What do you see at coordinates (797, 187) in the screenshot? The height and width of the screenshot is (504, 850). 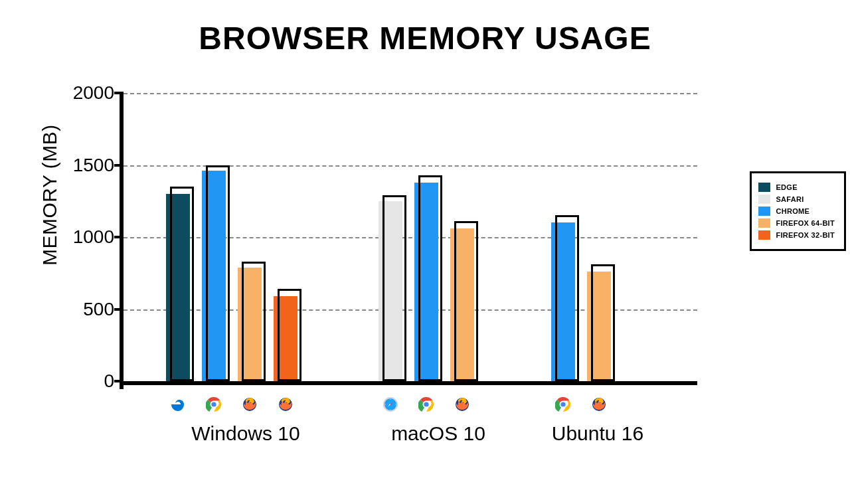 I see `legend-item: EDGE` at bounding box center [797, 187].